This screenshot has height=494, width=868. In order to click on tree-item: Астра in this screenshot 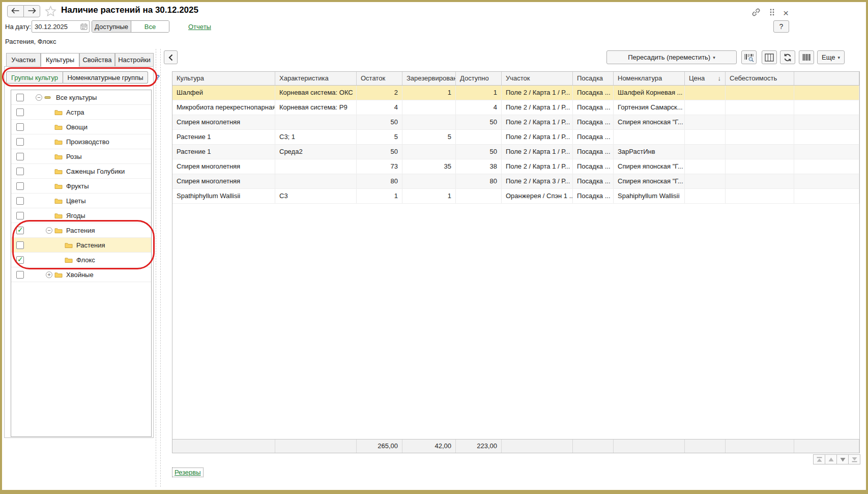, I will do `click(81, 112)`.